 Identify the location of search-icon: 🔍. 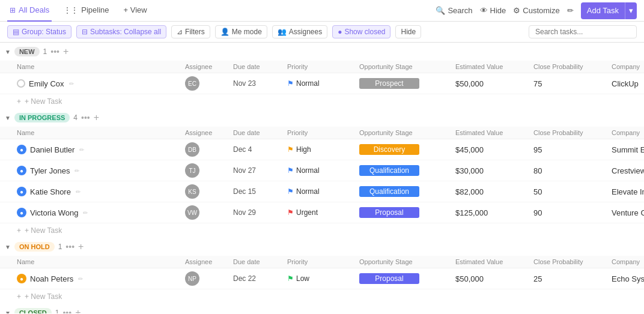
(440, 11).